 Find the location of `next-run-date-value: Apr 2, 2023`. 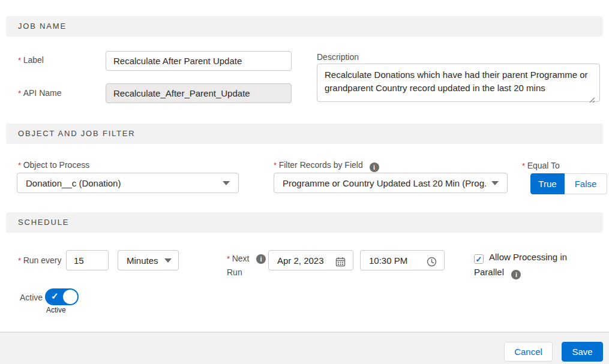

next-run-date-value: Apr 2, 2023 is located at coordinates (301, 260).